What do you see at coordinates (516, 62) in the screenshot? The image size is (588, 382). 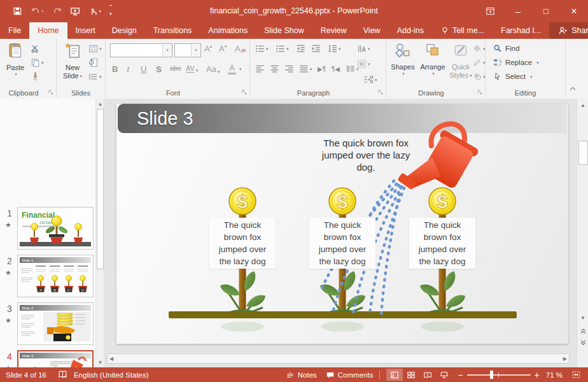 I see `replace-button: Replace▾` at bounding box center [516, 62].